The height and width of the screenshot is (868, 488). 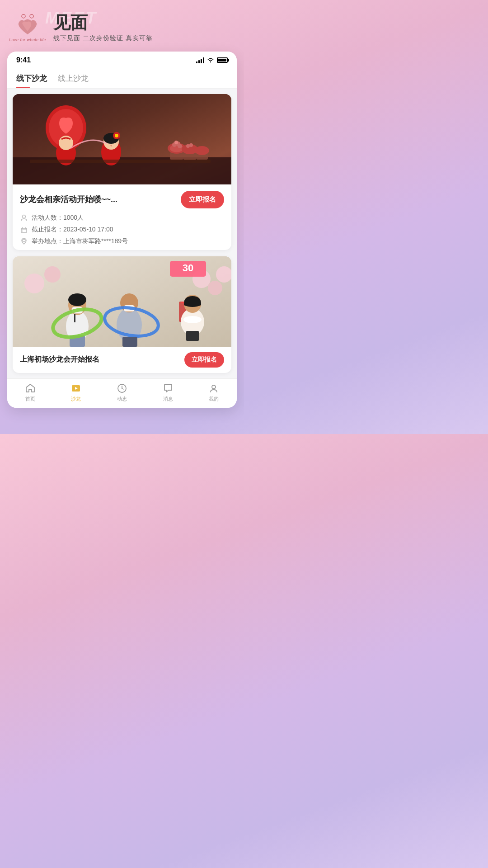 I want to click on event-title-row-2: 上海初场沙龙会开始报名 立即报名, so click(x=122, y=360).